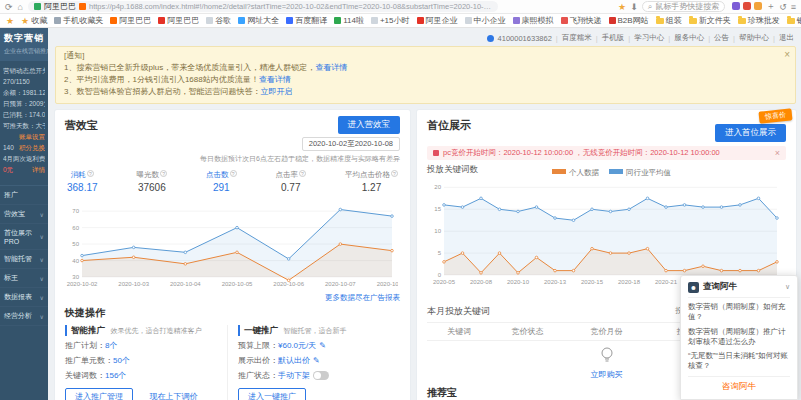  Describe the element at coordinates (11, 195) in the screenshot. I see `sidebar-item-label: 推广` at that location.